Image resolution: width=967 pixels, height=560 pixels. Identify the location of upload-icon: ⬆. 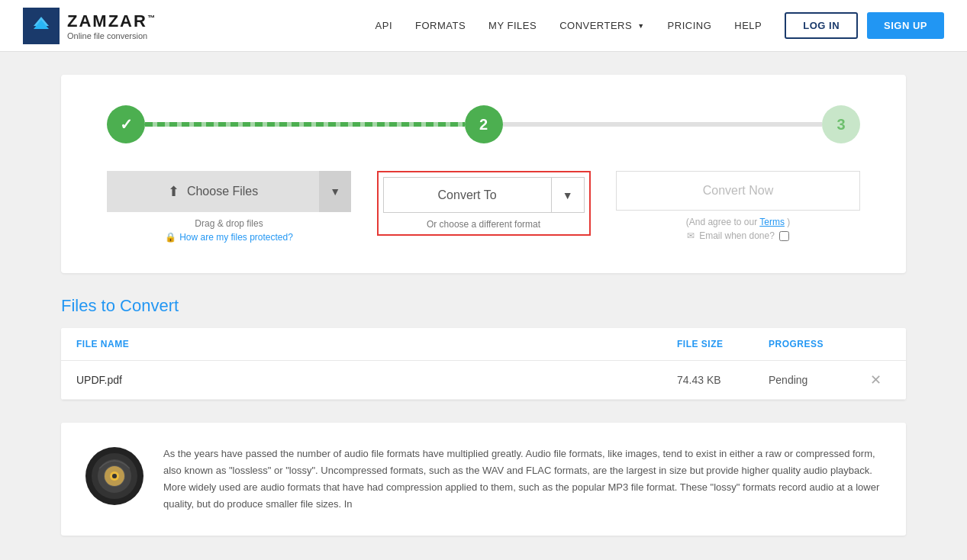
(174, 191).